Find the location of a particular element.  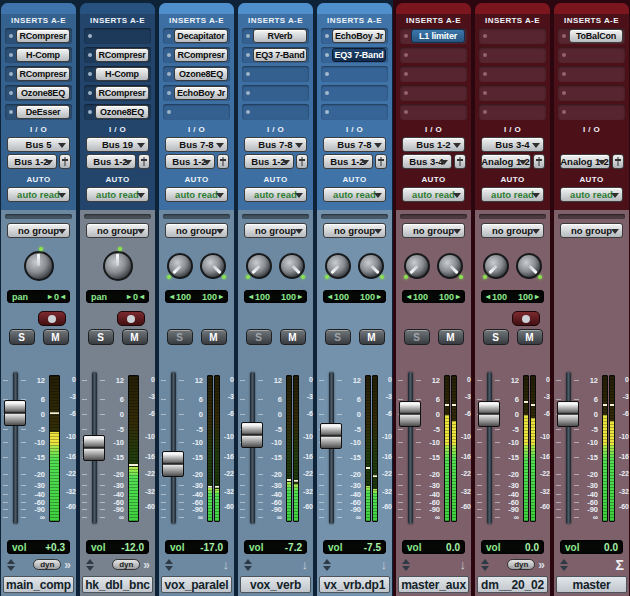

channel-name-plate: vox_verb is located at coordinates (276, 584).